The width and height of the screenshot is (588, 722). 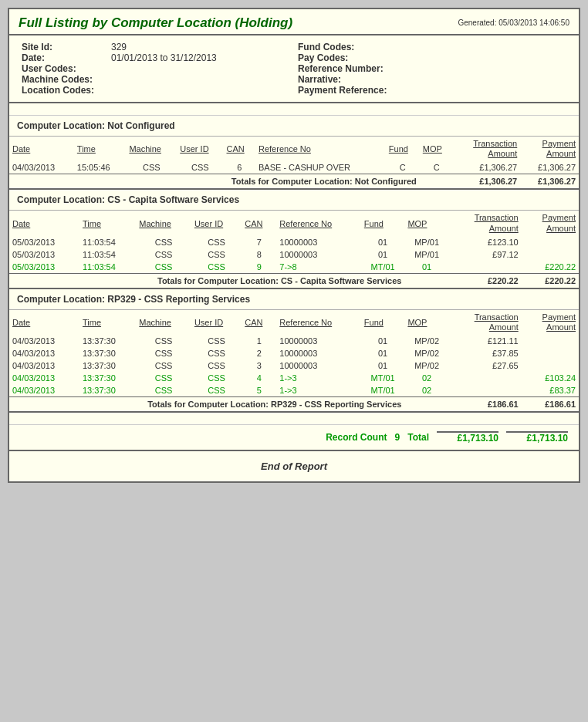 I want to click on col-fund: Fund, so click(x=403, y=149).